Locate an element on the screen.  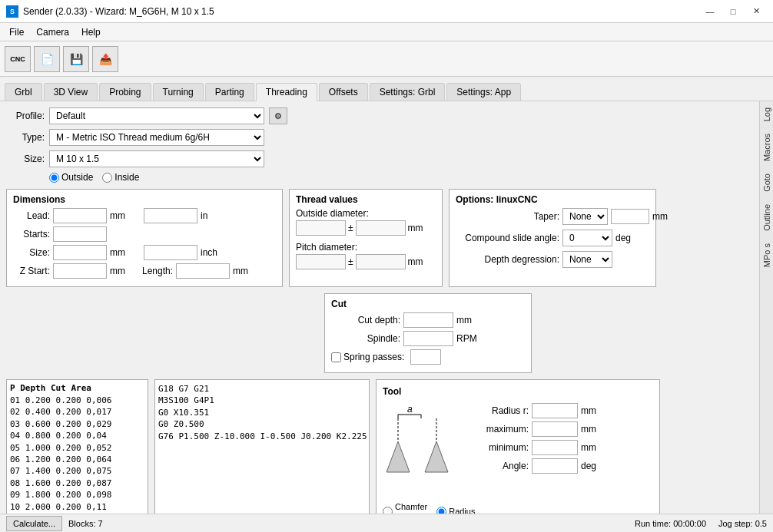
sidebar-log: Log is located at coordinates (767, 114).